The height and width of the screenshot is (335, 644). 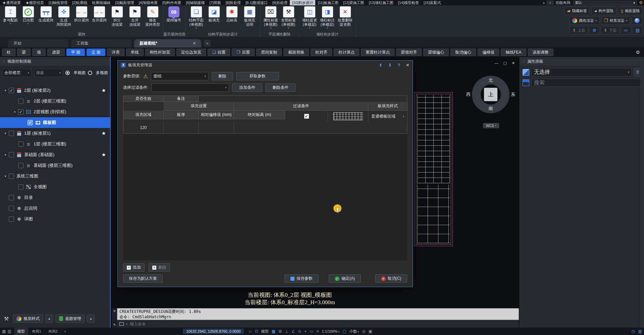 I want to click on row-rel-offset-cell, so click(x=181, y=128).